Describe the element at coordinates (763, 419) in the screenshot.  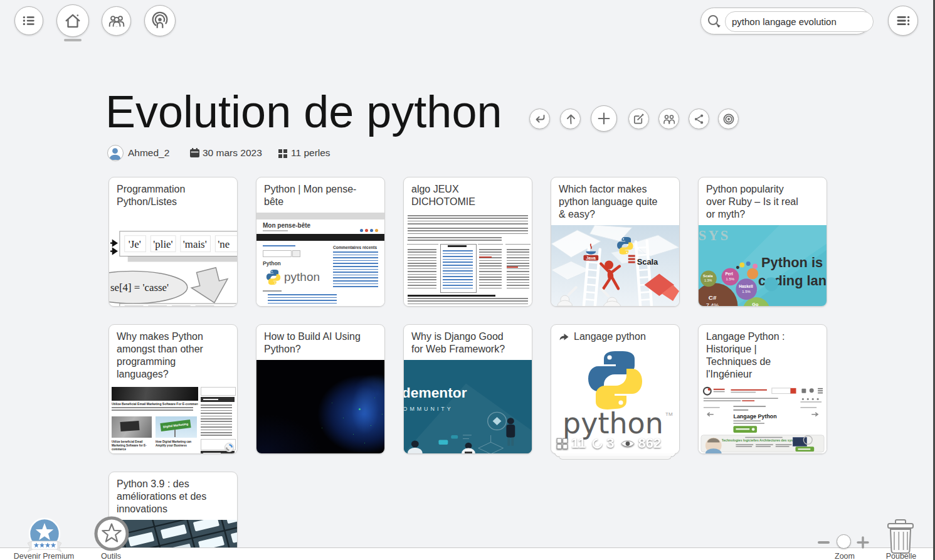
I see `website-screenshot: Langage Python Technologies logicielles …` at that location.